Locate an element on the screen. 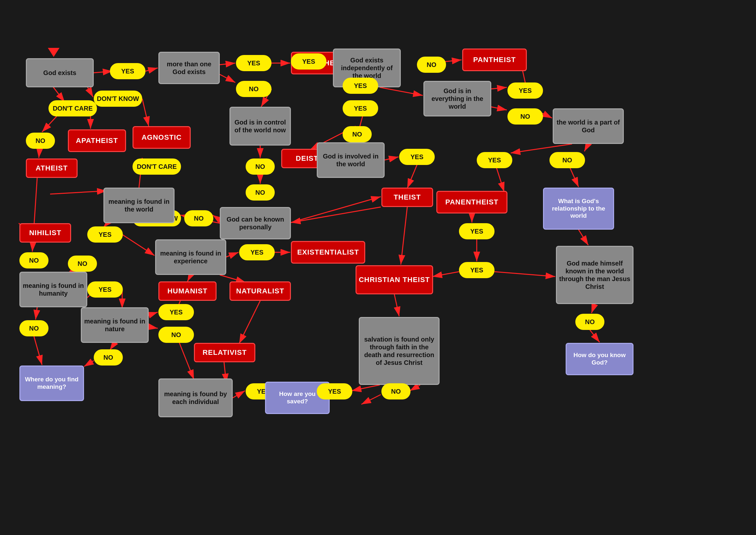  node-yes9: YES is located at coordinates (360, 108).